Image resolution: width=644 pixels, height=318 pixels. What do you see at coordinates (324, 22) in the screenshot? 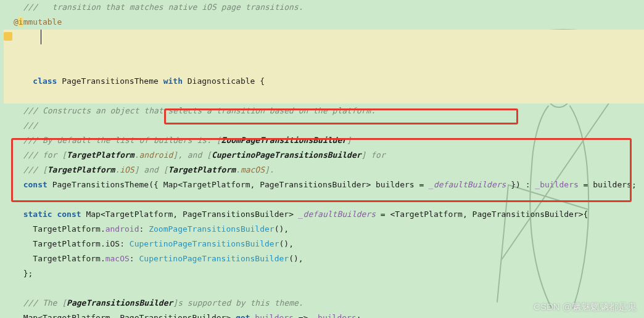
I see `code-line: @immutable` at bounding box center [324, 22].